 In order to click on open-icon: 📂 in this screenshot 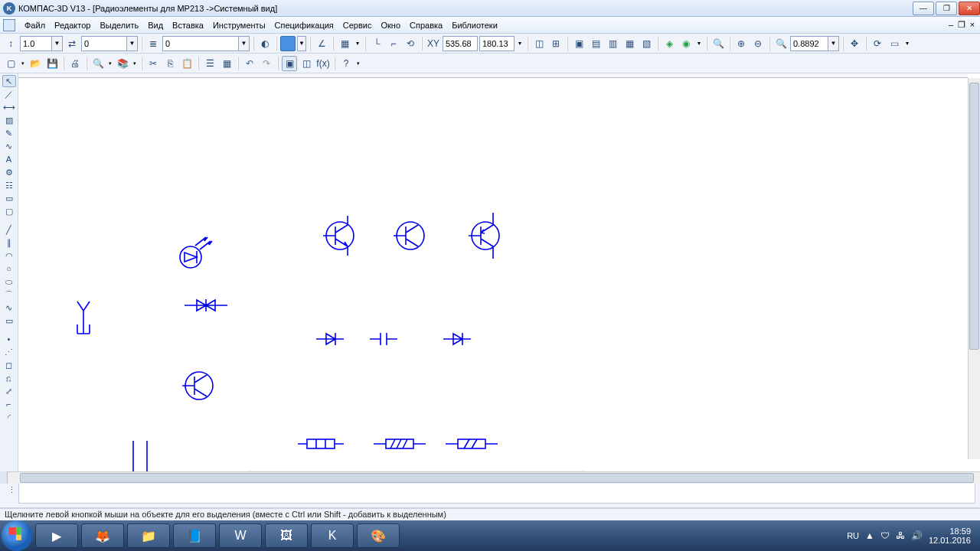, I will do `click(35, 64)`.